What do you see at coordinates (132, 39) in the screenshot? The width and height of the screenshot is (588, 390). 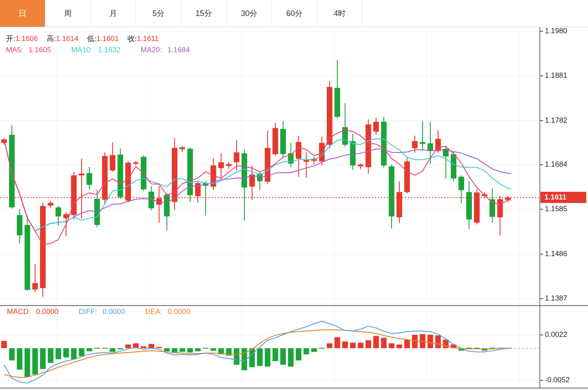 I see `close-label: 收:` at bounding box center [132, 39].